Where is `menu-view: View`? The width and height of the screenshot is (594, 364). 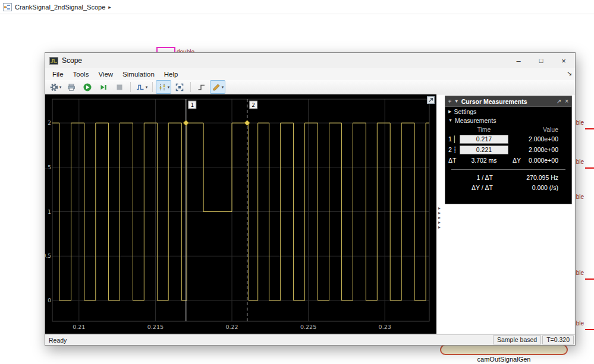 menu-view: View is located at coordinates (106, 74).